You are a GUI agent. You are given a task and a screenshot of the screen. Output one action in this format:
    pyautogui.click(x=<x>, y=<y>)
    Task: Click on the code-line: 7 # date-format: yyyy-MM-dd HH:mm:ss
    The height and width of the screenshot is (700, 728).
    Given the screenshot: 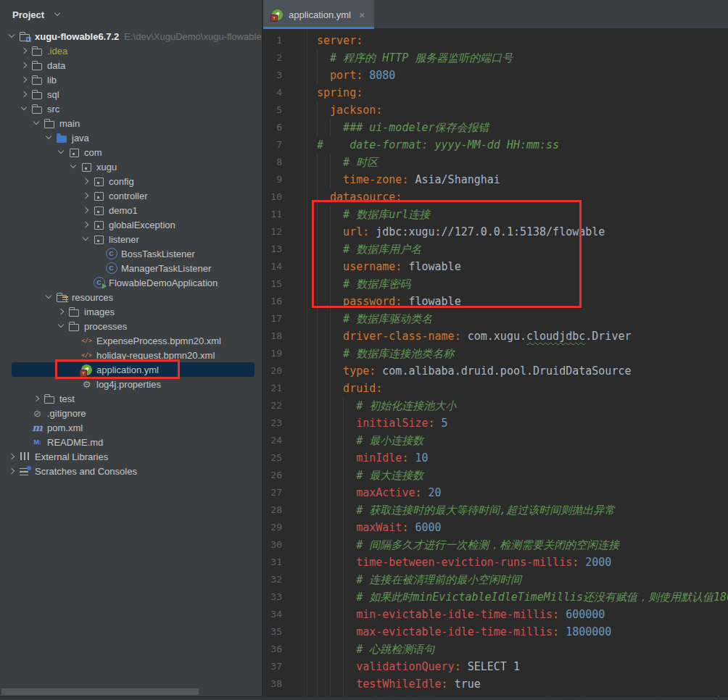 What is the action you would take?
    pyautogui.click(x=496, y=145)
    